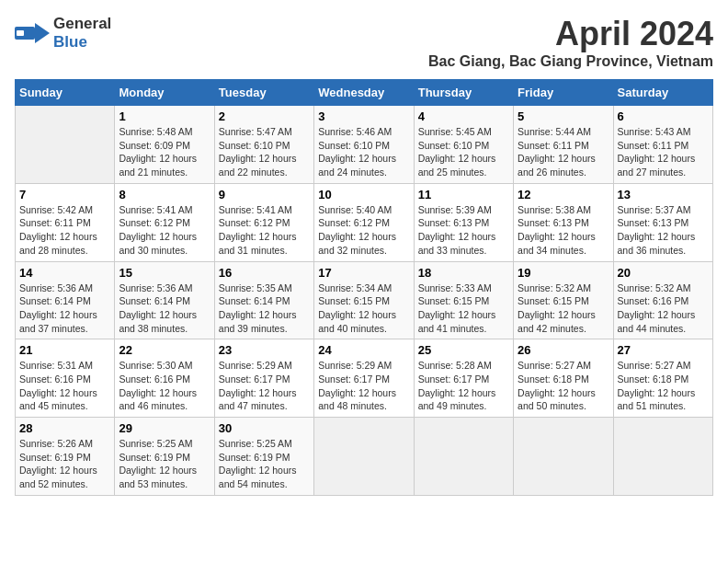 This screenshot has width=728, height=563. What do you see at coordinates (664, 195) in the screenshot?
I see `day-number: 13` at bounding box center [664, 195].